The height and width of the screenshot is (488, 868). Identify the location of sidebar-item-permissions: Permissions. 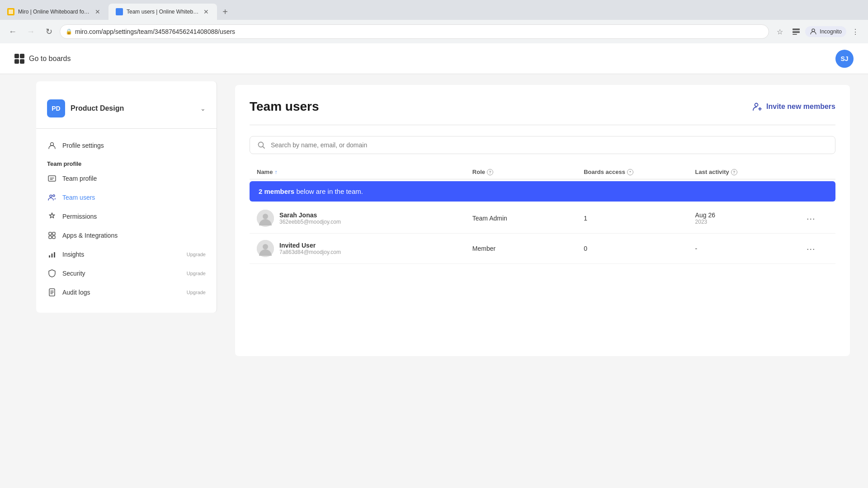
(127, 216).